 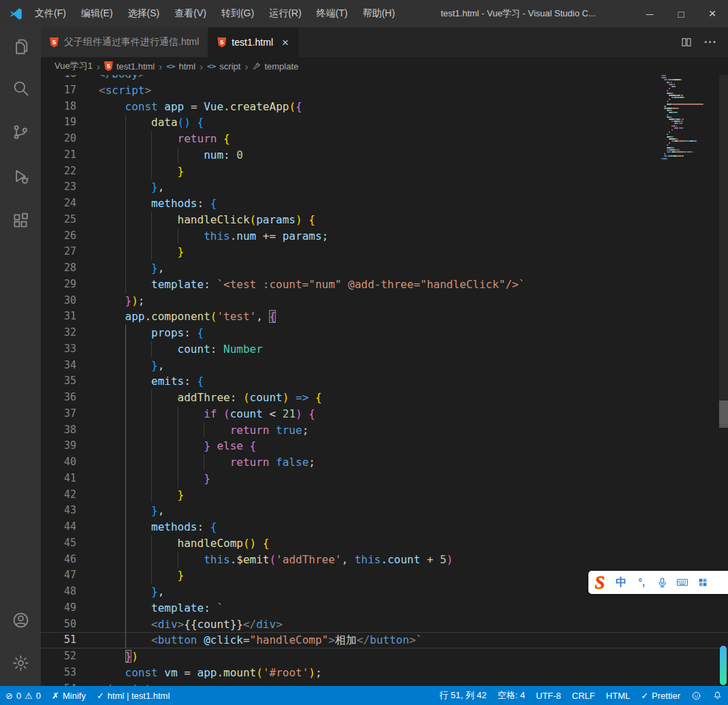 I want to click on code-line: 37 if (count < 21) {, so click(x=384, y=414).